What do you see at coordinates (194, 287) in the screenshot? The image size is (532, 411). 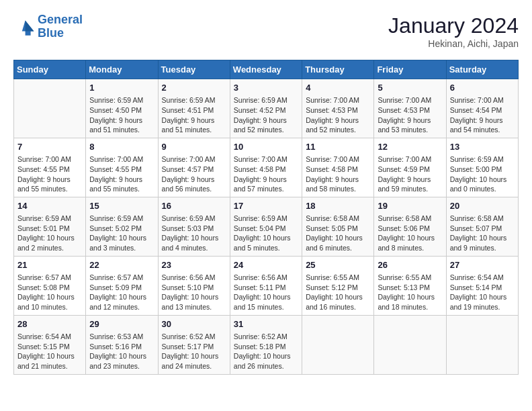 I see `day-info-line: Sunset: 5:10 PM` at bounding box center [194, 287].